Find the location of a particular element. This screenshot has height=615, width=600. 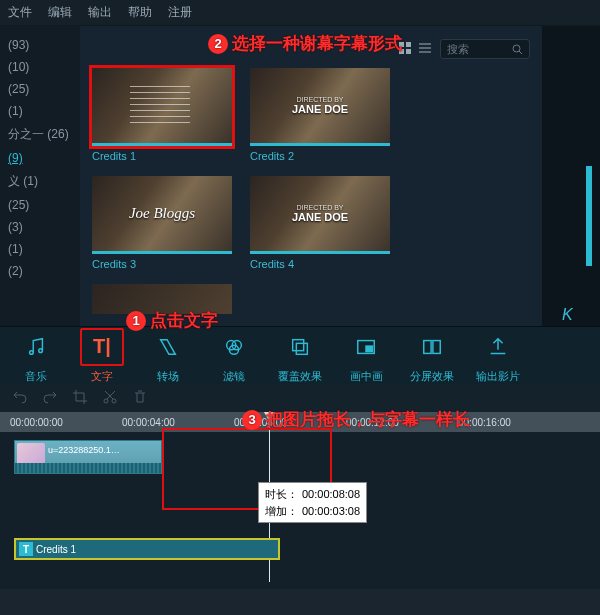

thumb-label: Credits 4 is located at coordinates (320, 262).